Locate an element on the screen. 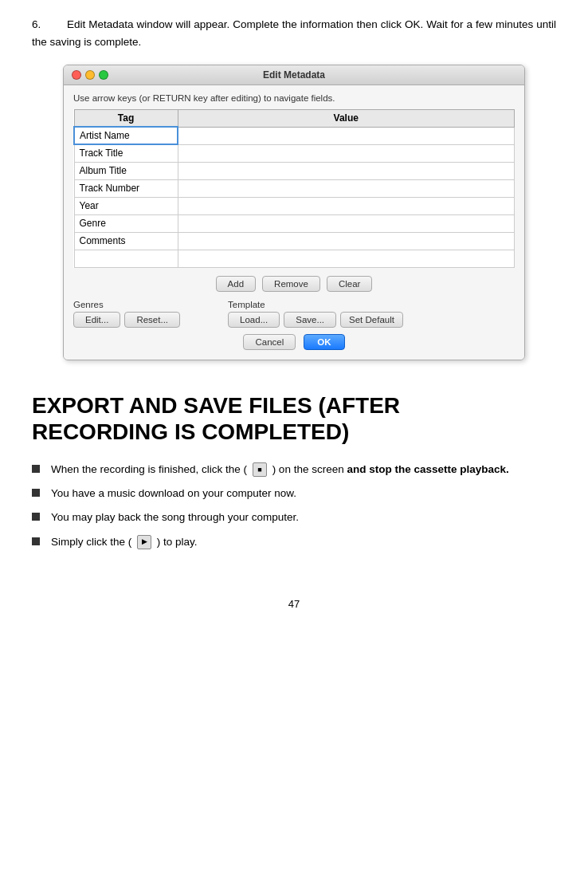 This screenshot has width=588, height=889. value-track-title is located at coordinates (346, 153).